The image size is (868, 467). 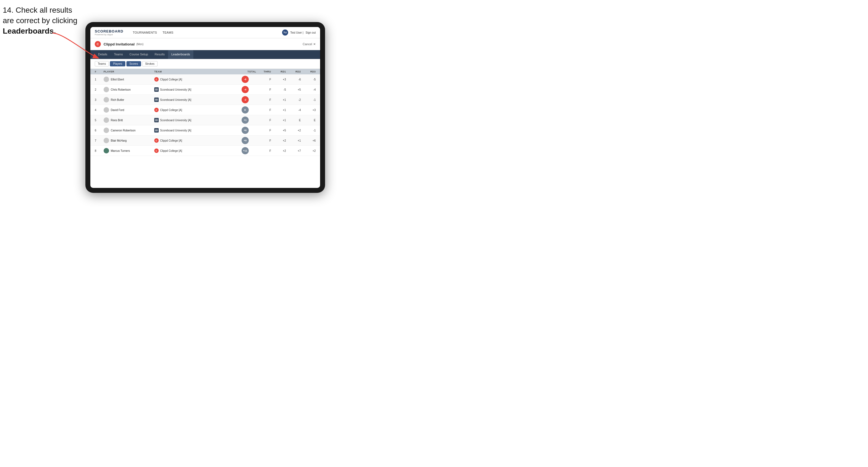 I want to click on tablet-screen: SCOREBOARD Powered by clippd TOURNAMENTS…, so click(x=205, y=107).